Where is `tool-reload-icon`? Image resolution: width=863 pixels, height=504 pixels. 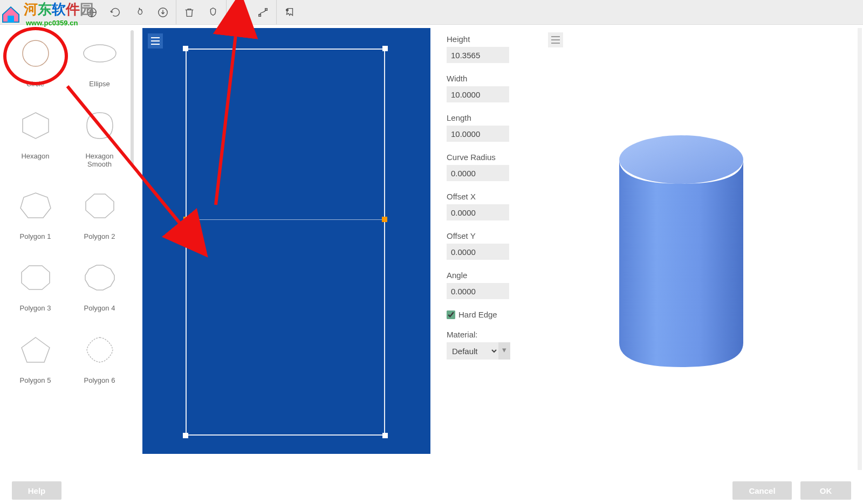 tool-reload-icon is located at coordinates (115, 12).